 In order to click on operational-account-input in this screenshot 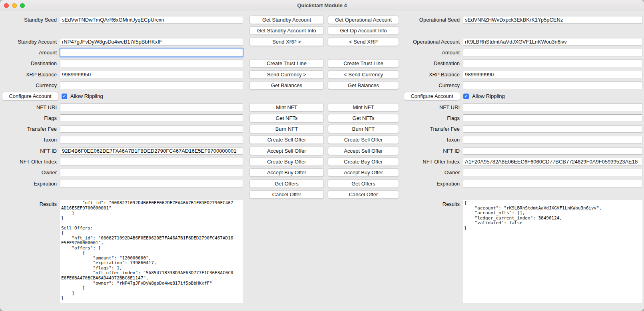, I will do `click(552, 42)`.